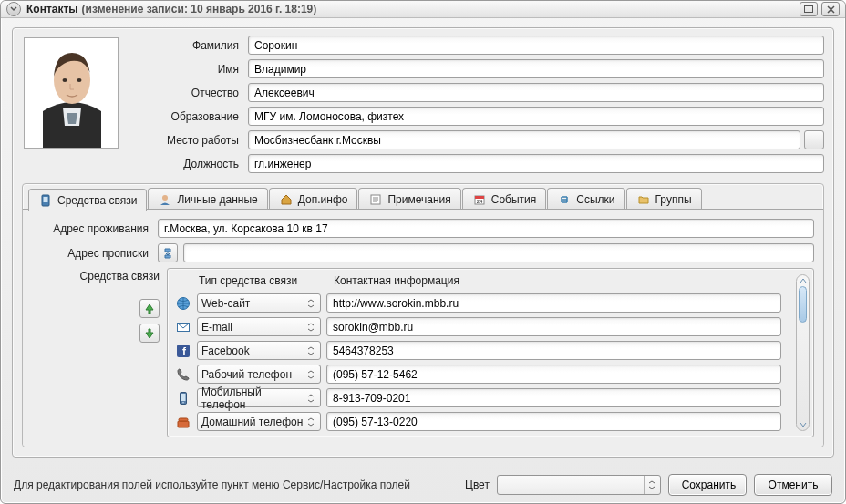 The height and width of the screenshot is (504, 846). I want to click on position-input, so click(536, 164).